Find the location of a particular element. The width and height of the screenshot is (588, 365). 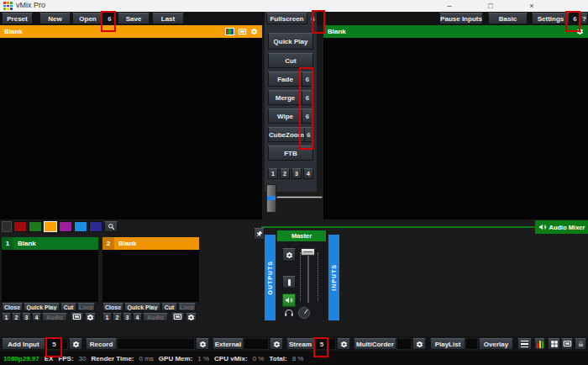

input-2-audio-button: Audio is located at coordinates (155, 317).